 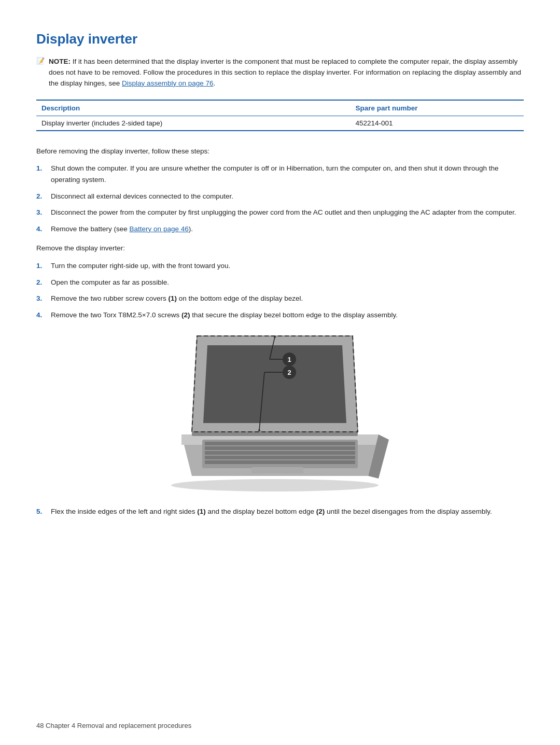 I want to click on before-step-2: 2. Disconnect all external devices conne…, so click(x=280, y=196).